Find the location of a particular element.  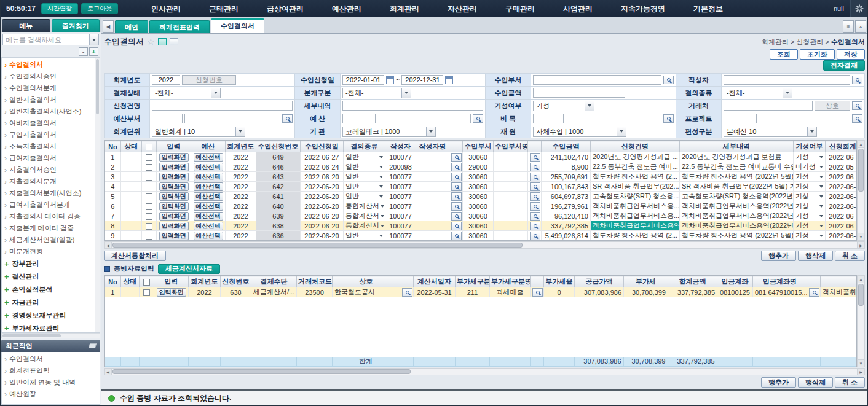

expand-plus-icon: + is located at coordinates (7, 264).